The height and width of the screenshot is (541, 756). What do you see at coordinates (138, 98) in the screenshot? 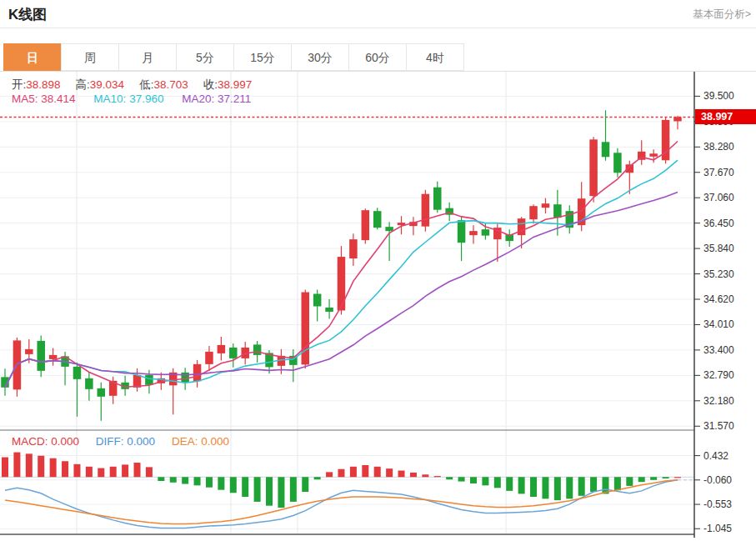
I see `ma-legend: MA5: 38.414 MA10: 37.960 MA20: 37.211` at bounding box center [138, 98].